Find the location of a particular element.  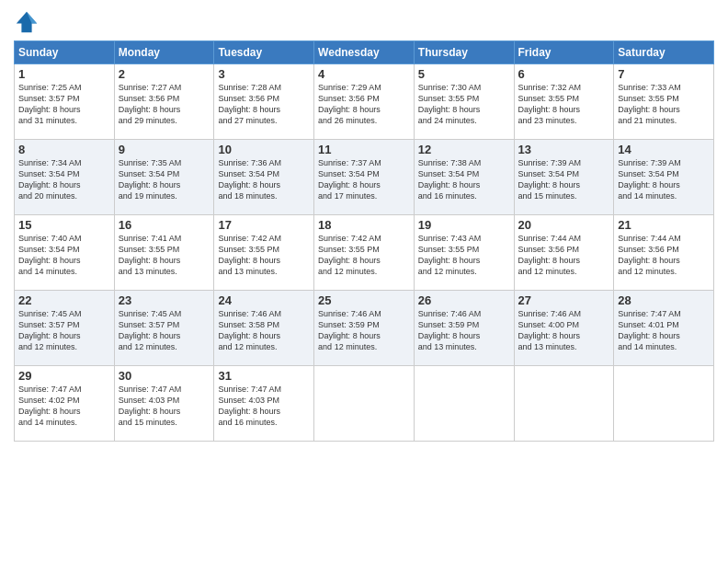

col-header-saturday: Saturday is located at coordinates (664, 53).